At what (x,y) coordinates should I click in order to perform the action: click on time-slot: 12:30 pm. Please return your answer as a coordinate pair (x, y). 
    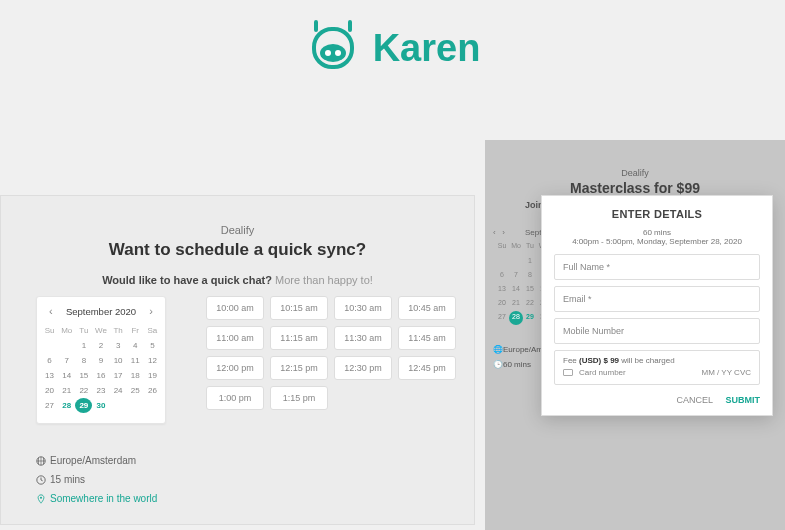
    Looking at the image, I should click on (363, 368).